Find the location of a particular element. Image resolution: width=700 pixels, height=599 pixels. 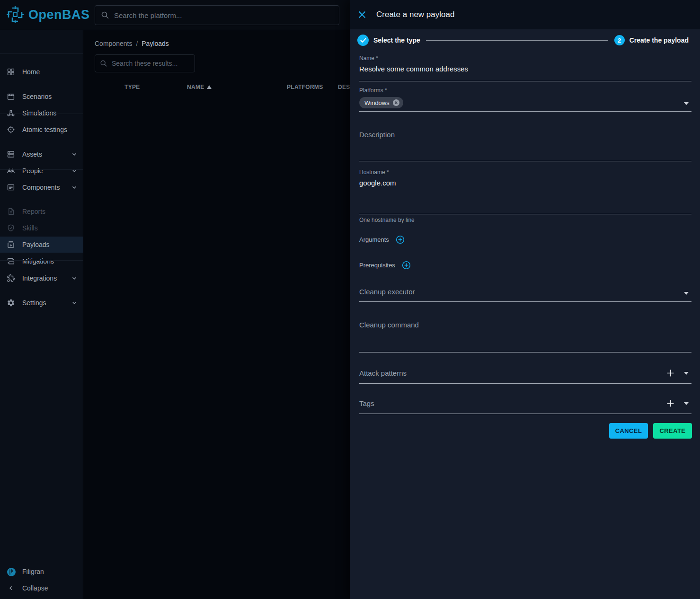

name-field: Name * Resolve some common addresses is located at coordinates (525, 68).